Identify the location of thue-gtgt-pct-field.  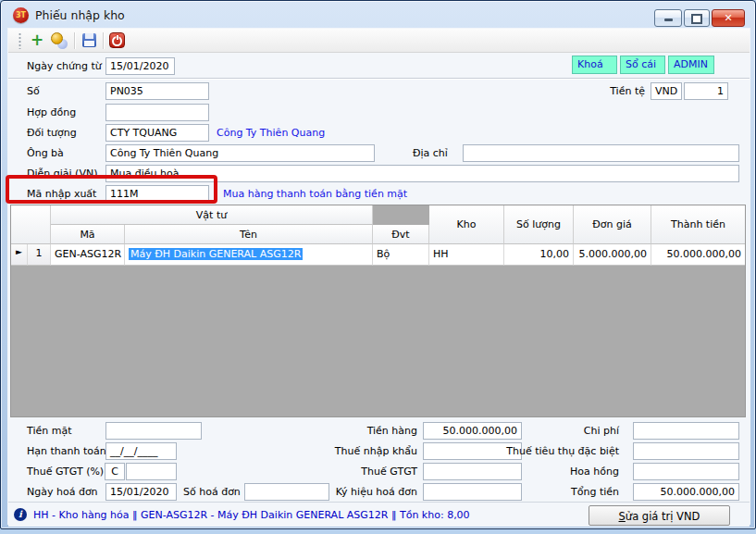
(152, 472).